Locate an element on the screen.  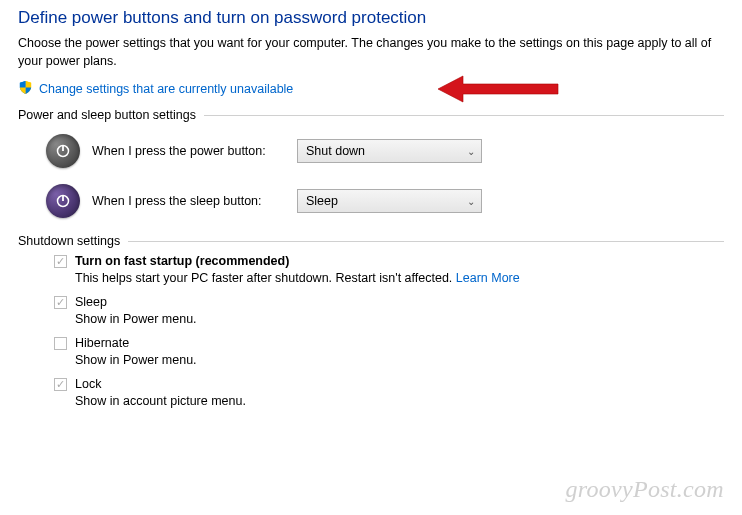
power-icon is located at coordinates (63, 151).